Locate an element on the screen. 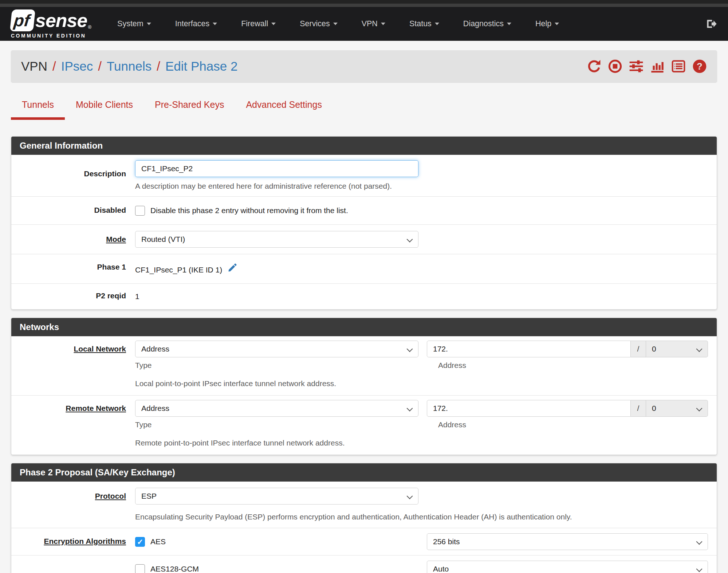 This screenshot has width=728, height=573. page-toolbar: ? is located at coordinates (647, 66).